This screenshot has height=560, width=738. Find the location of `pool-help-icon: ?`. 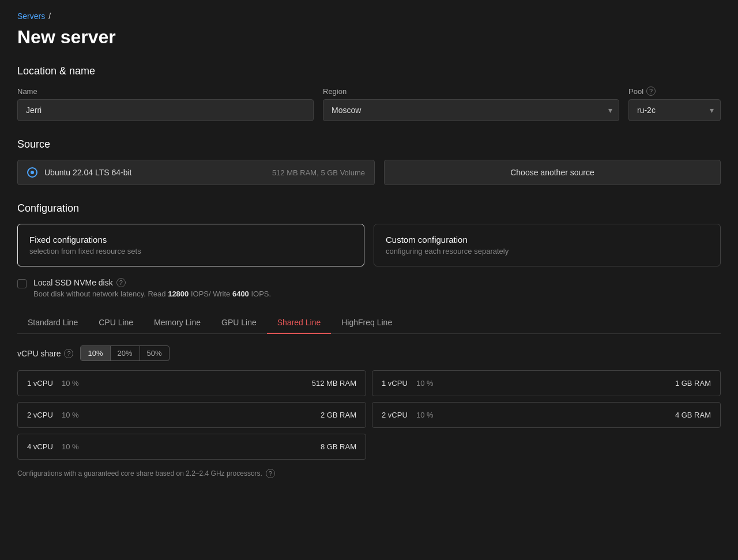

pool-help-icon: ? is located at coordinates (651, 91).